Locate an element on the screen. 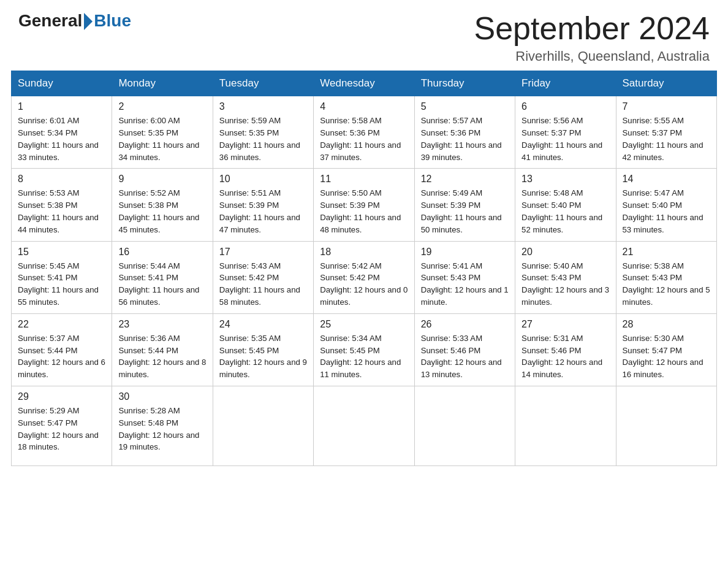 This screenshot has width=728, height=563. day-cell-7: 7Sunrise: 5:55 AMSunset: 5:37 PMDaylight… is located at coordinates (666, 132).